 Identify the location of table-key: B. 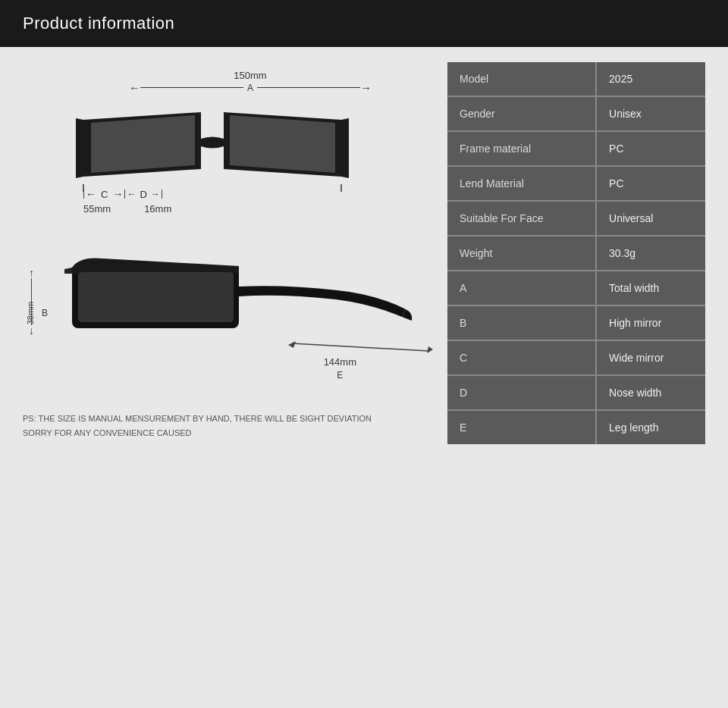
(522, 323).